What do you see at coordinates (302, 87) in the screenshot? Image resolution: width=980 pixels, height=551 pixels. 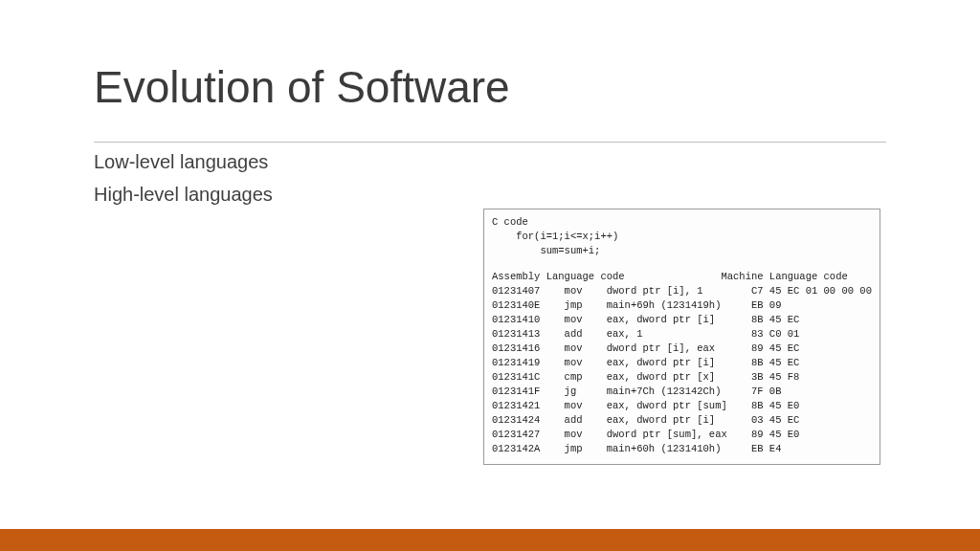 I see `slide-title: Evolution of Software` at bounding box center [302, 87].